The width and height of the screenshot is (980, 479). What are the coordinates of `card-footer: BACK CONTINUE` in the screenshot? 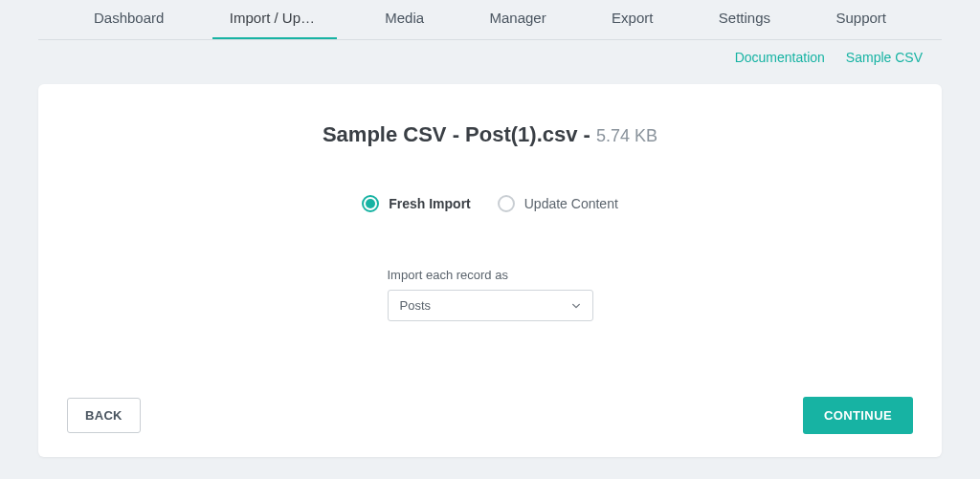 It's located at (490, 415).